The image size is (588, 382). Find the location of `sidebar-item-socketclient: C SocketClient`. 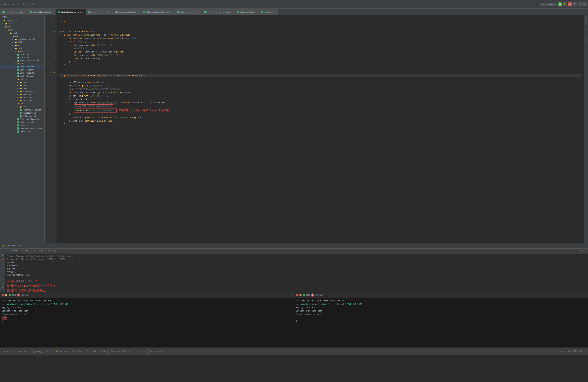

sidebar-item-socketclient: C SocketClient is located at coordinates (22, 70).